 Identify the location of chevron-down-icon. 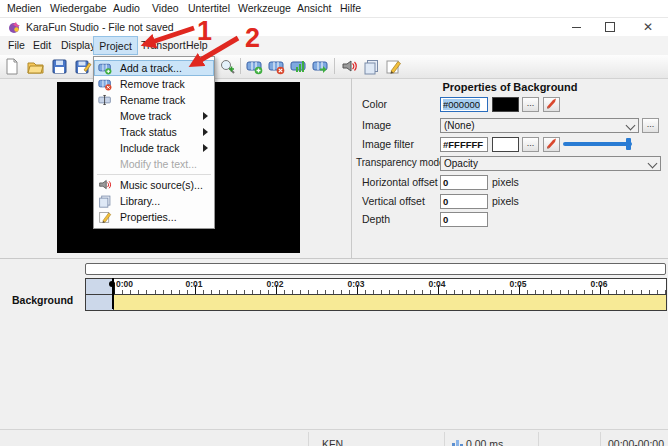
(653, 164).